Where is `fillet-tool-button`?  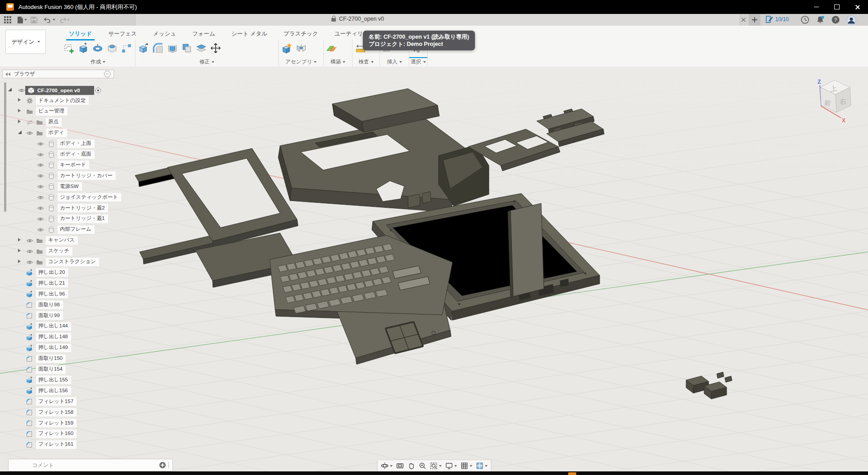 fillet-tool-button is located at coordinates (158, 48).